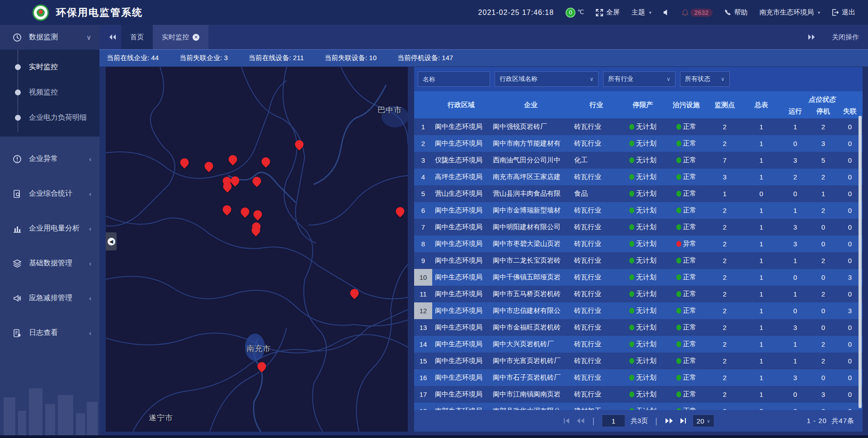  I want to click on table-row: 10阆中生态环境局阆中千佛镇五郎垭页岩砖瓦行业无计划正常21003, so click(638, 278).